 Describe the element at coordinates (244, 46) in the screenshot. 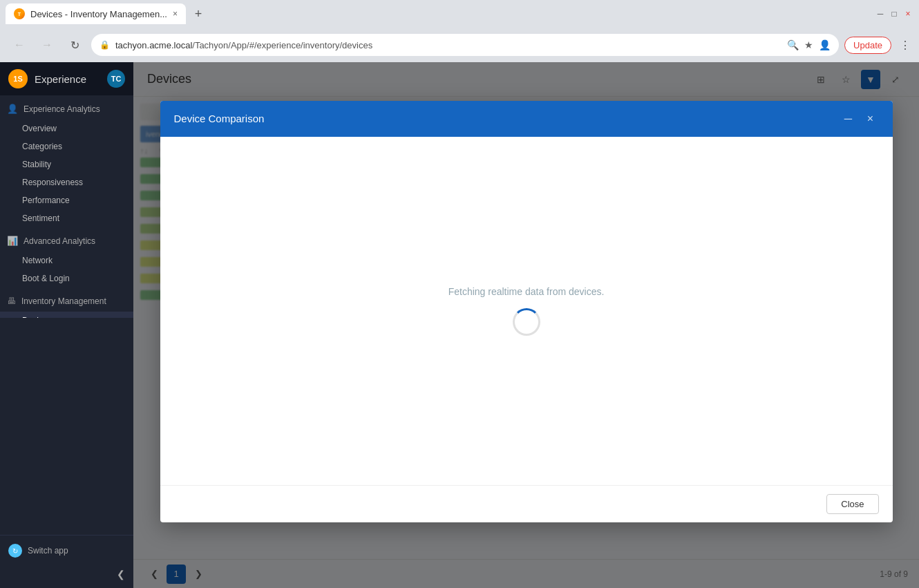

I see `address-text: tachyon.acme.local/Tachyon/App/#/experie…` at that location.